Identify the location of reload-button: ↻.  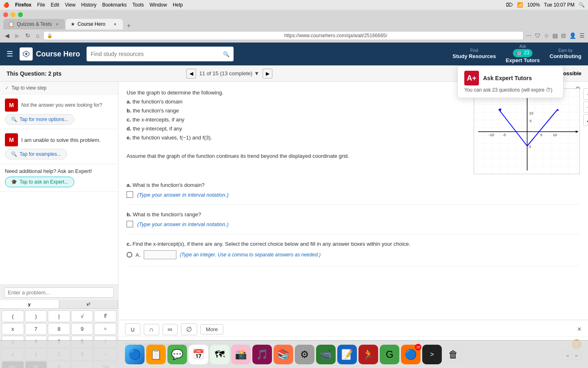
(28, 36).